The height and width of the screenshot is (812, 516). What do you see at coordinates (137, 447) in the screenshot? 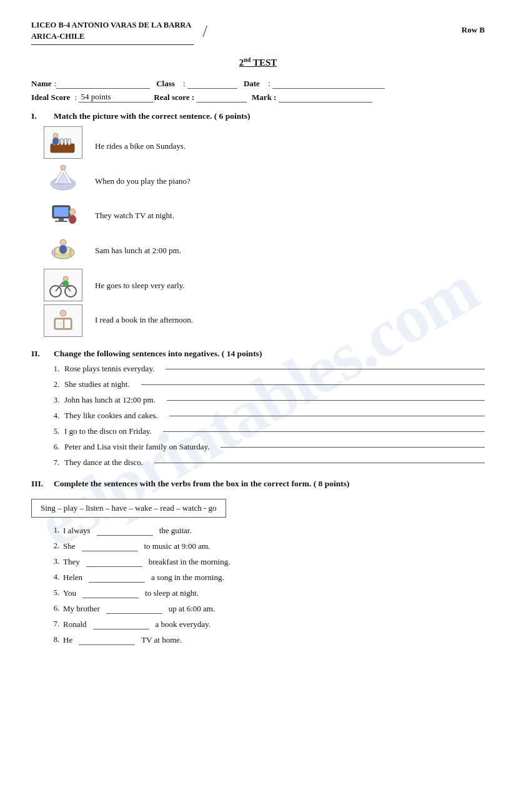
I see `neg-sentence-6: Peter and Lisa visit their family on Sat…` at bounding box center [137, 447].